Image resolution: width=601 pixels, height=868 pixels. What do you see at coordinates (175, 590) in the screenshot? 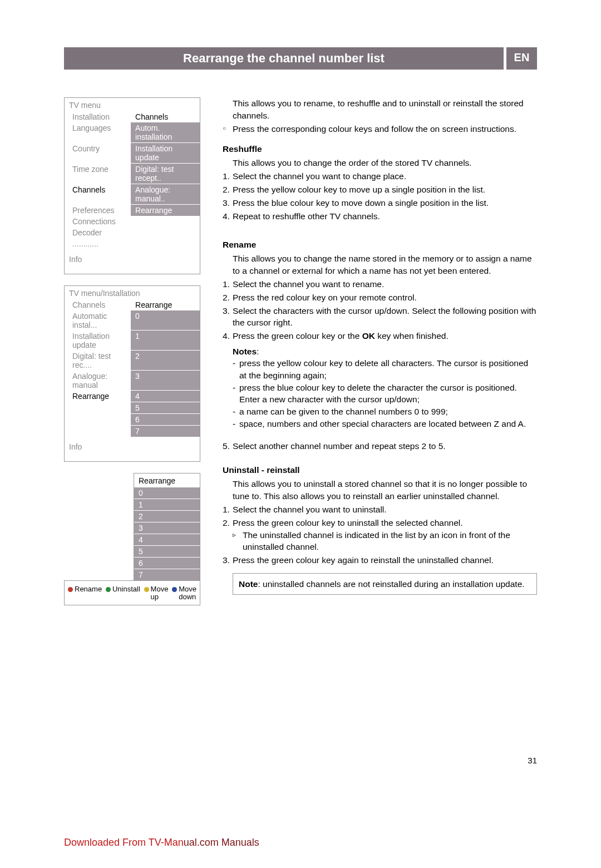
I see `blue-dot-icon` at bounding box center [175, 590].